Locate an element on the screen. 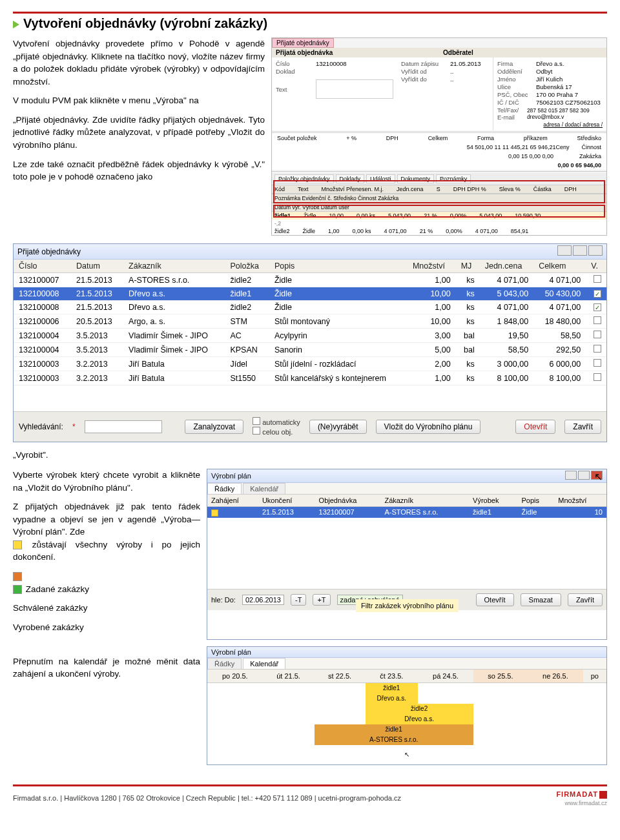  brand-logo: FIRMADAT is located at coordinates (581, 794).